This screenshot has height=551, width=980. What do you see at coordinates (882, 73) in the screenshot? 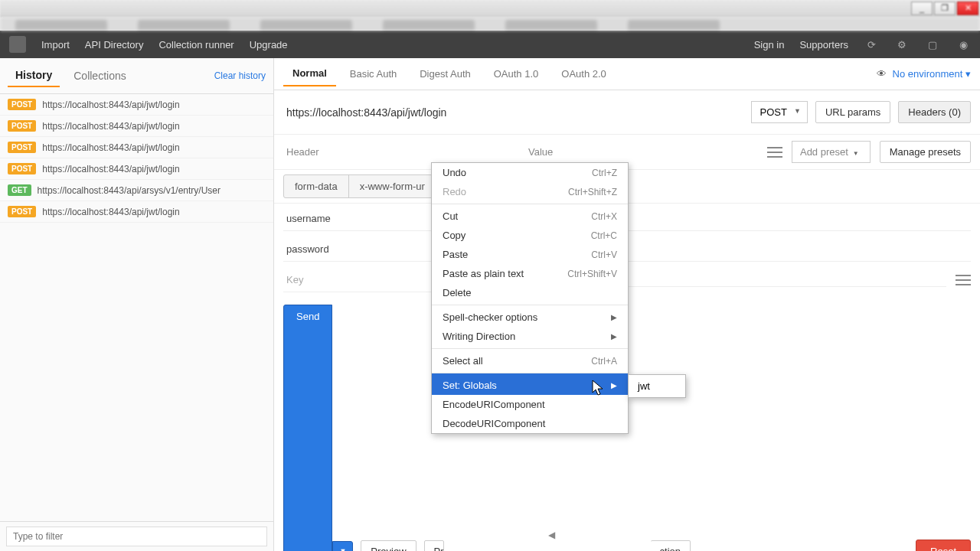
I see `eye-icon: 👁` at bounding box center [882, 73].